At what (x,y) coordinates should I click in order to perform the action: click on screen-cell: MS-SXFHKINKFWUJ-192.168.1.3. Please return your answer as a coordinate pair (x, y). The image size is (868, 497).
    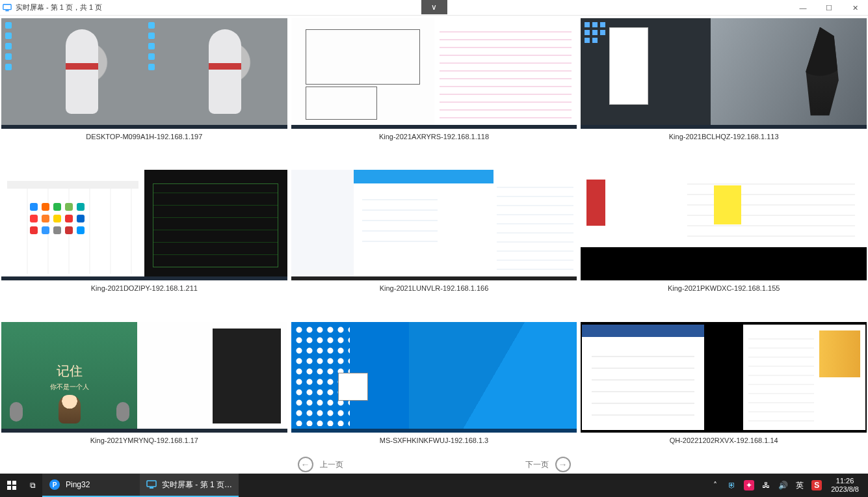
    Looking at the image, I should click on (434, 397).